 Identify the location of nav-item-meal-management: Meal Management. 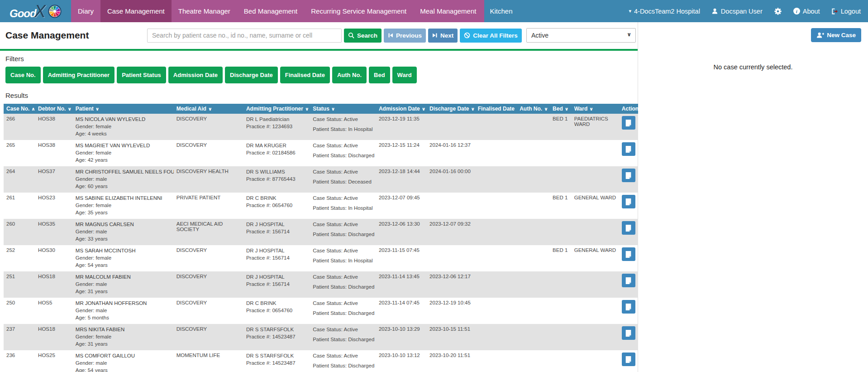
(448, 11).